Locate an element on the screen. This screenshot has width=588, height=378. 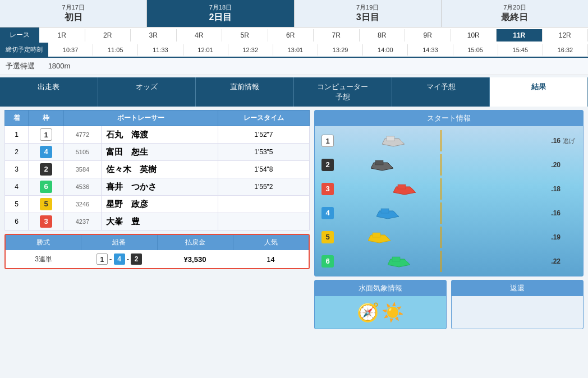
time-10: 15:05 is located at coordinates (476, 50).